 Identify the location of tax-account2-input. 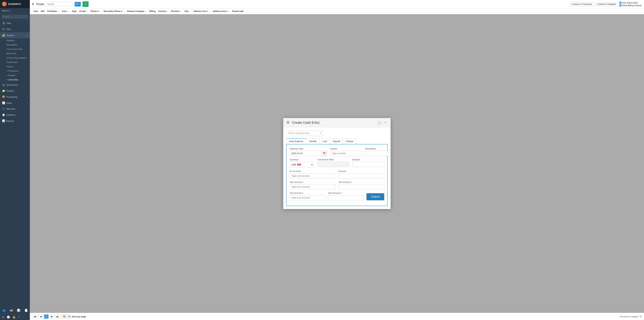
(308, 198).